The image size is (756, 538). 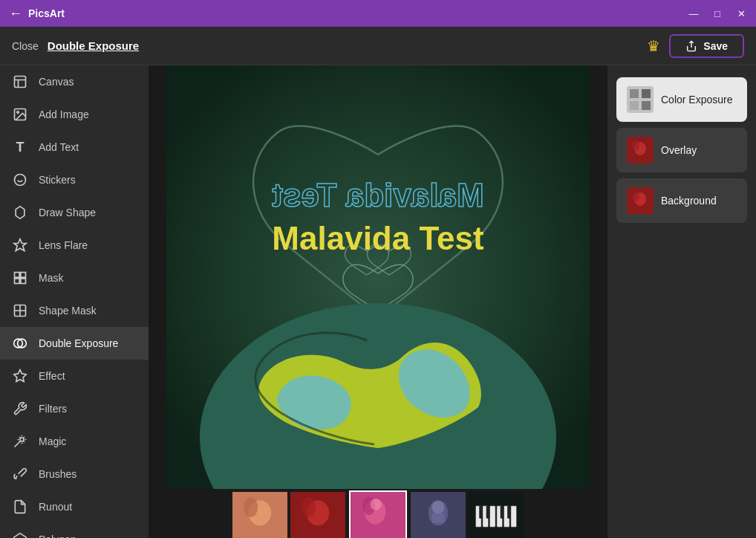 What do you see at coordinates (20, 409) in the screenshot?
I see `filters-icon` at bounding box center [20, 409].